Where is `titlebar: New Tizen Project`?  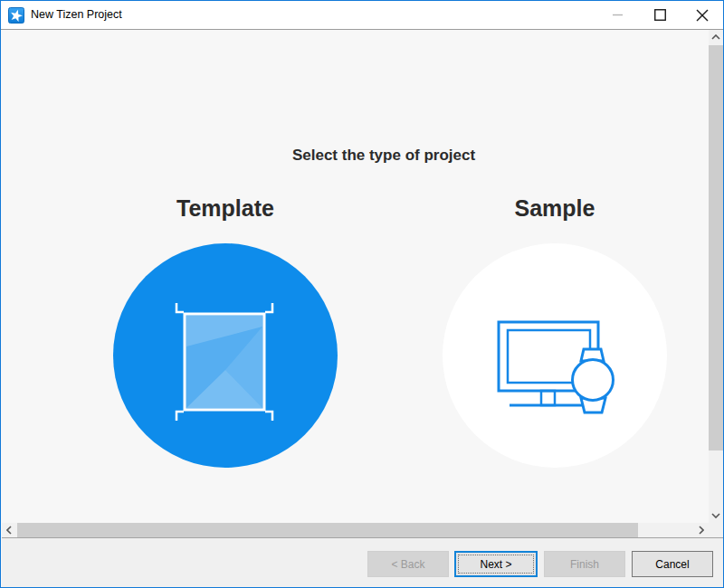
titlebar: New Tizen Project is located at coordinates (362, 15).